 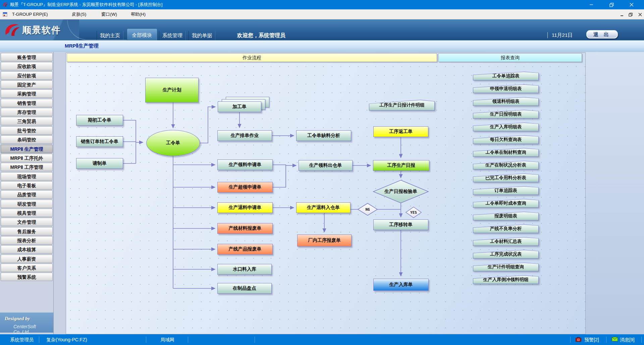 I want to click on report-item: 工令单追踪表, so click(x=506, y=76).